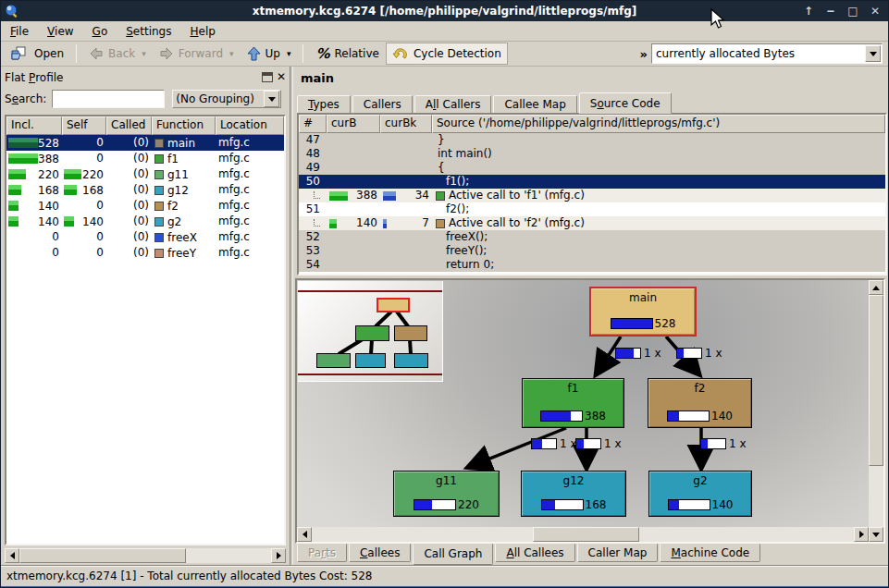 This screenshot has height=588, width=889. I want to click on graph-node-g12: g12 168, so click(574, 494).